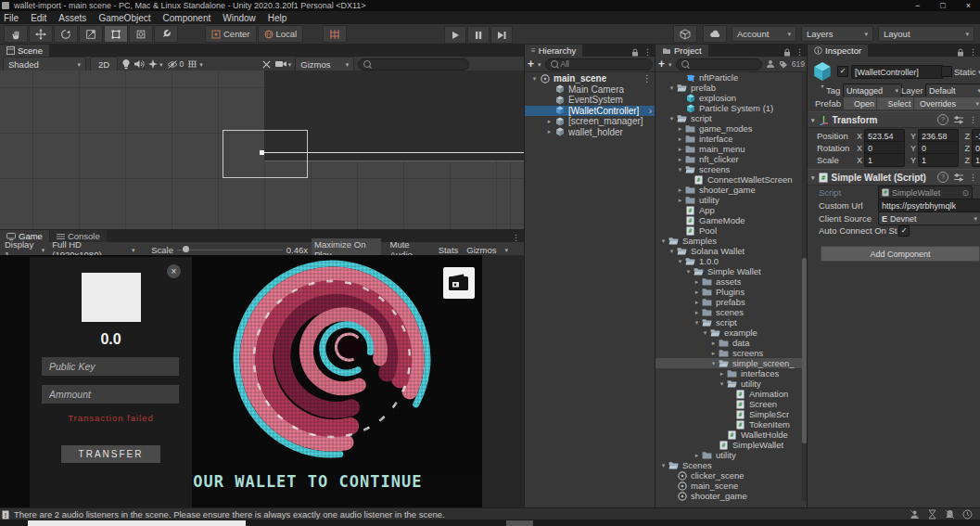 The width and height of the screenshot is (980, 526). What do you see at coordinates (947, 104) in the screenshot?
I see `prefab-overrides-dropdown: Overrides▾` at bounding box center [947, 104].